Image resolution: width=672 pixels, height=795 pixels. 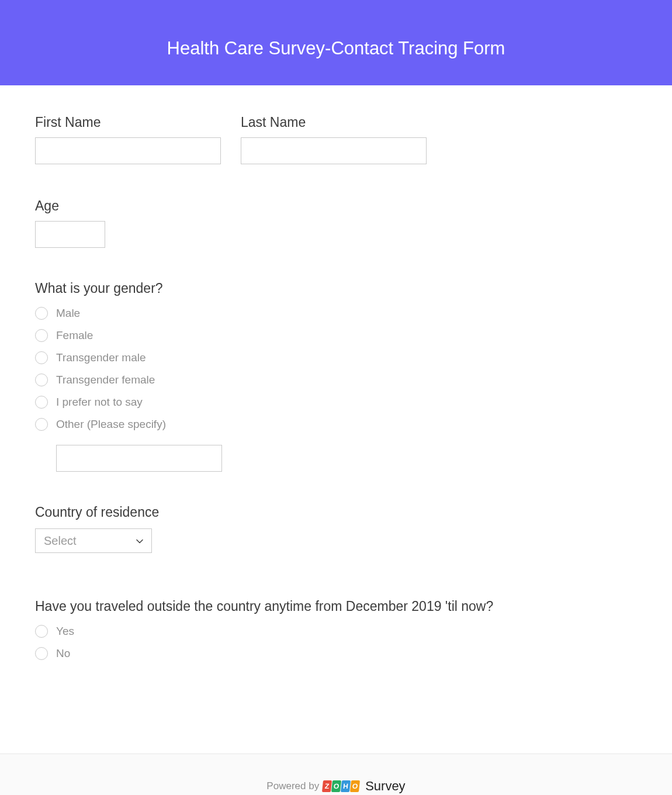 I want to click on radio-label: No, so click(x=63, y=654).